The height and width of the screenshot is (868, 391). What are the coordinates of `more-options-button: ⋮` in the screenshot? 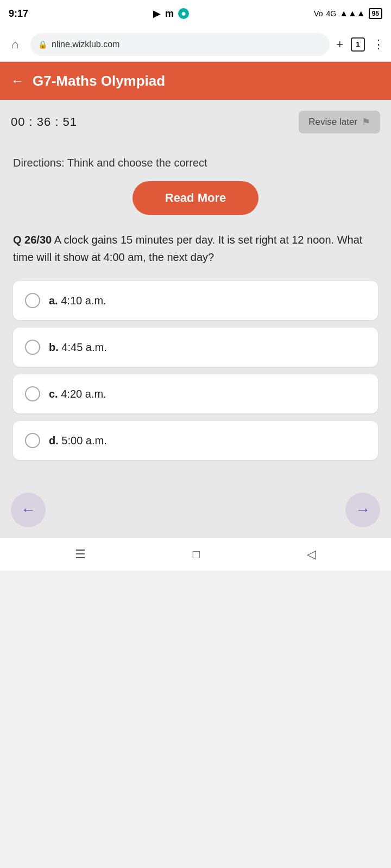 It's located at (379, 44).